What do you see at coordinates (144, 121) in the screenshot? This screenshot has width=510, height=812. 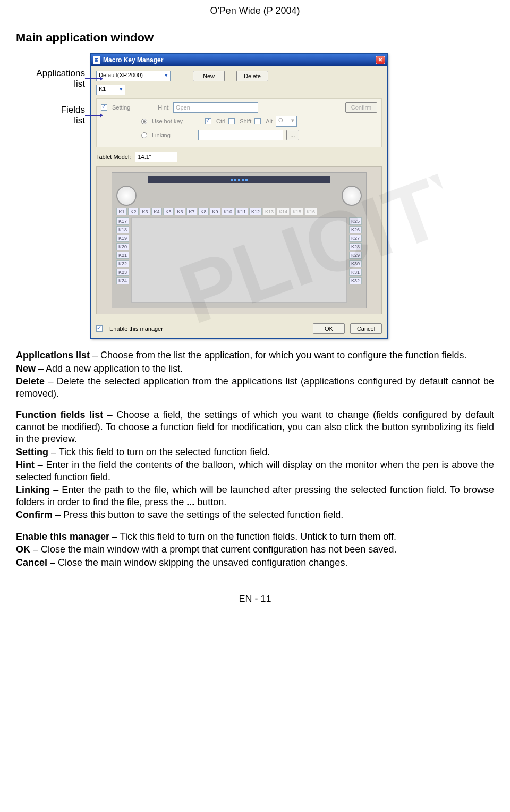 I see `use-hotkey-radio` at bounding box center [144, 121].